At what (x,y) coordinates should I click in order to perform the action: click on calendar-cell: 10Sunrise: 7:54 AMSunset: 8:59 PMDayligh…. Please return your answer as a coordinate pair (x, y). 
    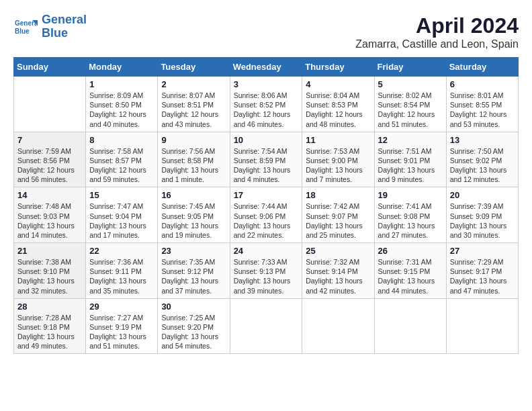
    Looking at the image, I should click on (266, 160).